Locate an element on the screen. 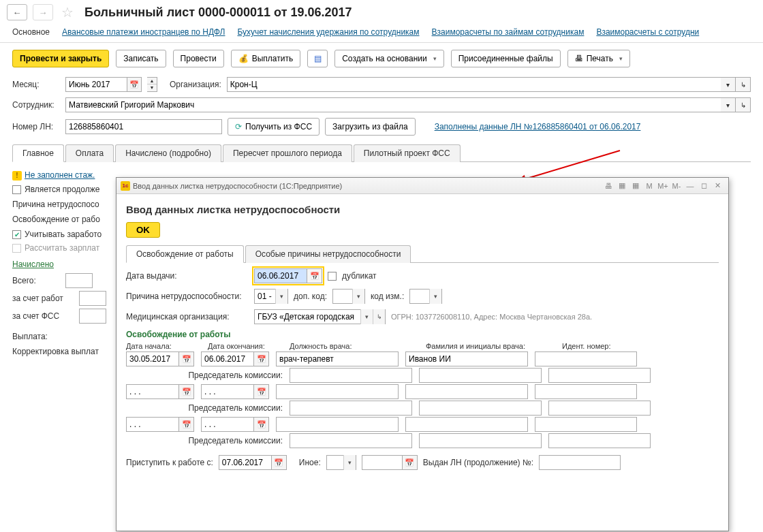  r2-position-input is located at coordinates (337, 392).